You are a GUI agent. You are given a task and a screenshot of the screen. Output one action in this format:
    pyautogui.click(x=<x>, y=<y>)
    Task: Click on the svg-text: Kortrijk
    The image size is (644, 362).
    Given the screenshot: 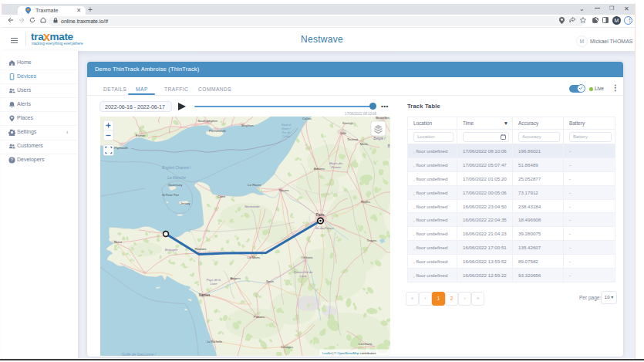 What is the action you would take?
    pyautogui.click(x=348, y=123)
    